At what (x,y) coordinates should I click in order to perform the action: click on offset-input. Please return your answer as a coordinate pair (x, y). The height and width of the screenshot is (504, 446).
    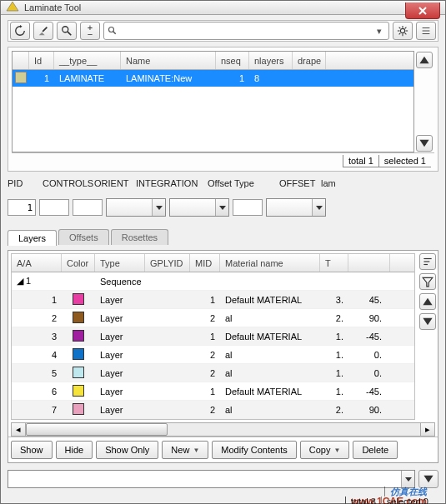
    Looking at the image, I should click on (248, 207).